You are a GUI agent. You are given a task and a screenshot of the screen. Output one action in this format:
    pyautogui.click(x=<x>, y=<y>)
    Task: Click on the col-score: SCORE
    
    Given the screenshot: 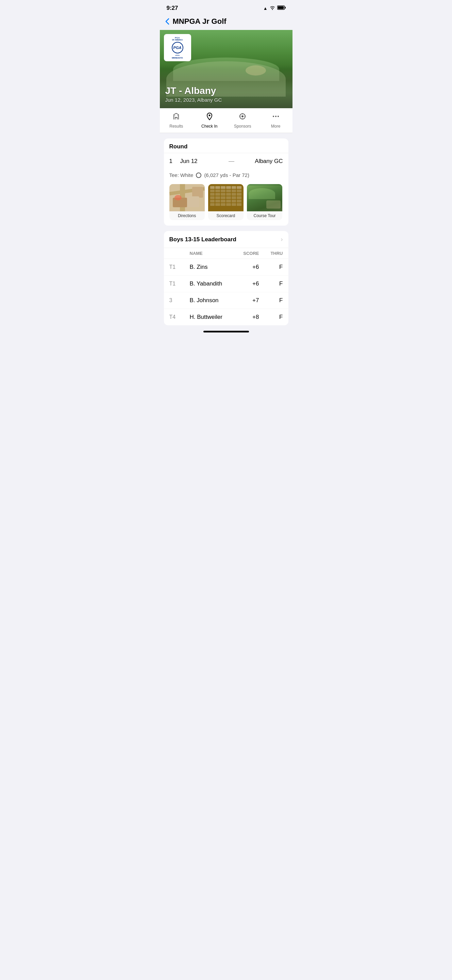 What is the action you would take?
    pyautogui.click(x=244, y=253)
    